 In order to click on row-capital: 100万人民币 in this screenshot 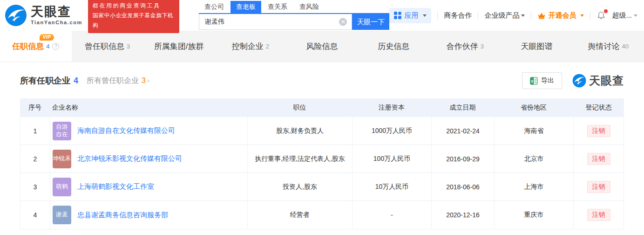, I will do `click(392, 159)`.